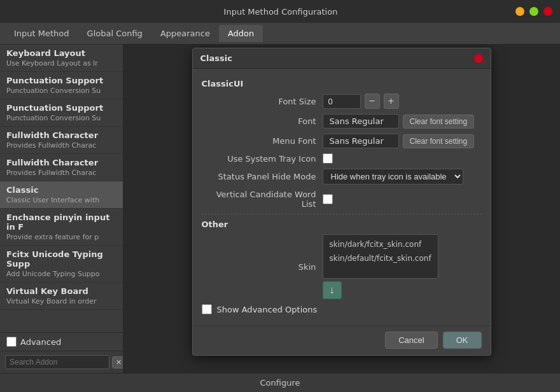 The height and width of the screenshot is (392, 560). Describe the element at coordinates (241, 33) in the screenshot. I see `tab-addon: Addon` at that location.